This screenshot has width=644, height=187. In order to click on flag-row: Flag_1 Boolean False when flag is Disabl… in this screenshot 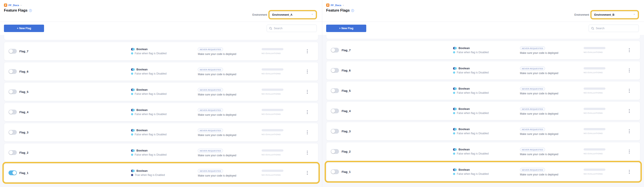, I will do `click(483, 172)`.